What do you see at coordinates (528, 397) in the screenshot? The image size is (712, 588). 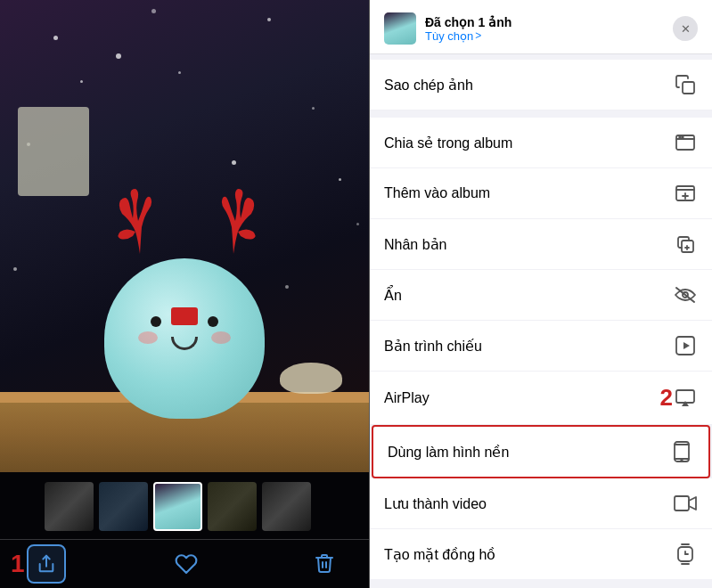 I see `airplay-row: AirPlay 2` at bounding box center [528, 397].